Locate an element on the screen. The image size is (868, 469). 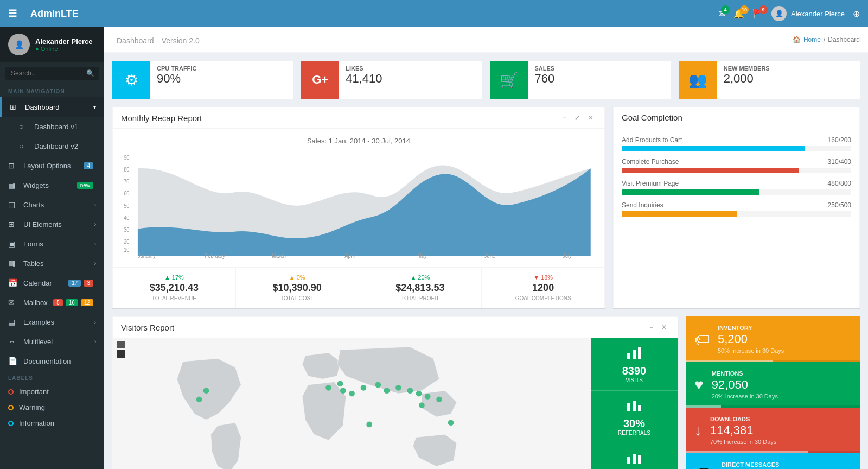
members-value: 2,000 is located at coordinates (789, 79).